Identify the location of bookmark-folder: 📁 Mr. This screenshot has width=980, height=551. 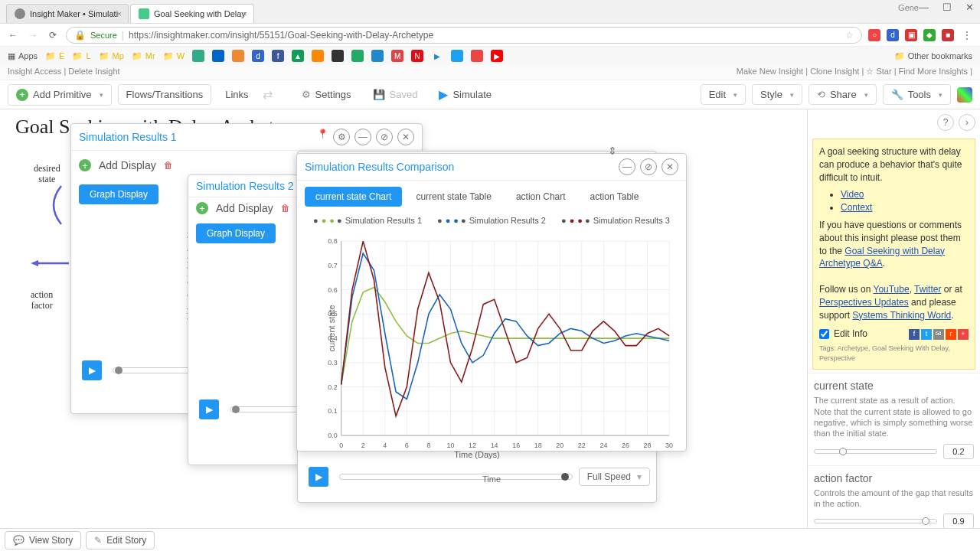
(144, 57).